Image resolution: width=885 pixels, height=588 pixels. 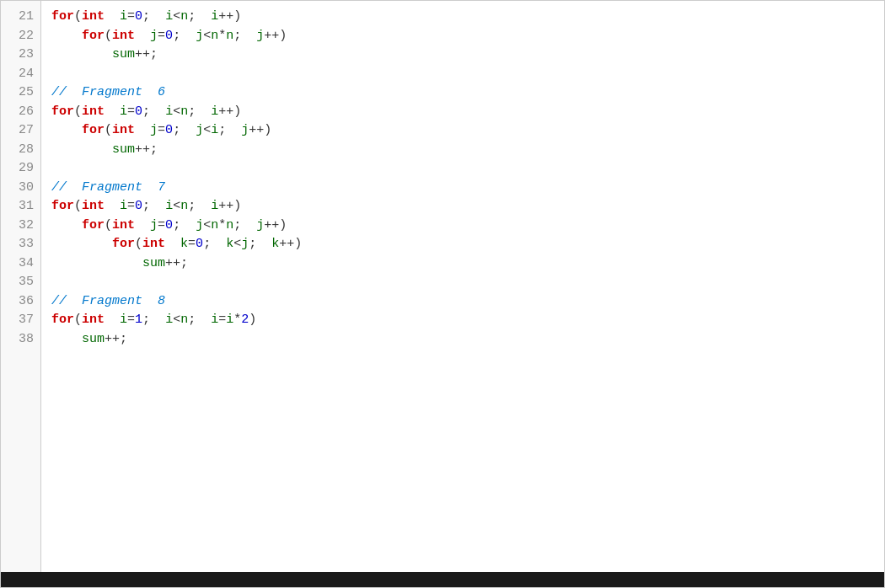 I want to click on cmt-token: // Fragment 6, so click(x=108, y=93).